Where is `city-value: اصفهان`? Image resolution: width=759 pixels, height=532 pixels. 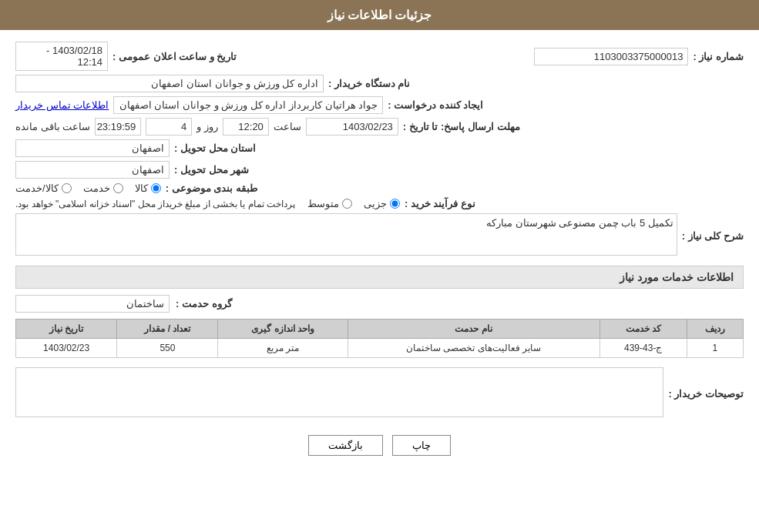 city-value: اصفهان is located at coordinates (92, 169).